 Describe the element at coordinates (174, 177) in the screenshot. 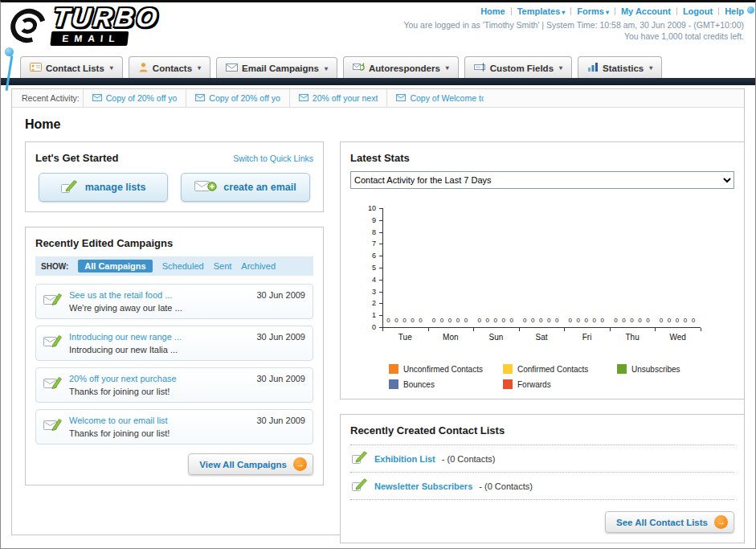

I see `get-started-panel: Let's Get Started Switch to Quick Links …` at that location.